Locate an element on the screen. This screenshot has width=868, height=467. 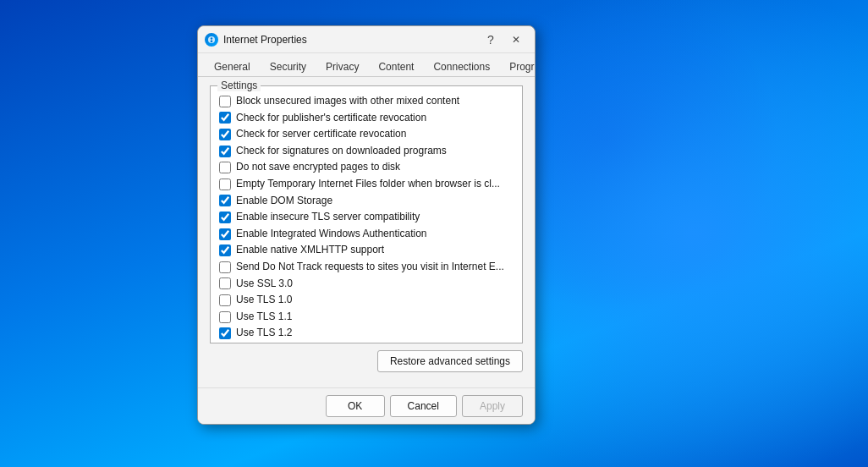
setting-label-s5: Do not save encrypted pages to disk is located at coordinates (318, 168).